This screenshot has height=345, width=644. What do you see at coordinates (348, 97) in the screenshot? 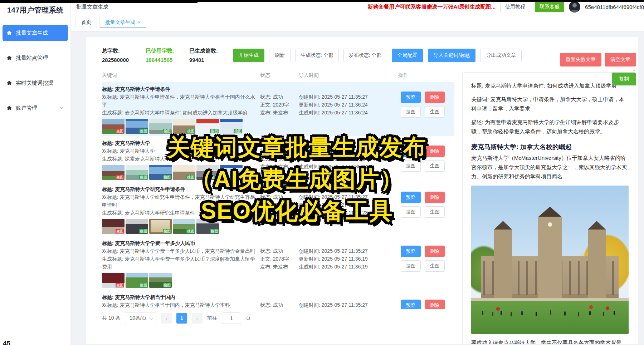
I see `created-time: 创建时间: 2025-05-27 11:35:27` at bounding box center [348, 97].